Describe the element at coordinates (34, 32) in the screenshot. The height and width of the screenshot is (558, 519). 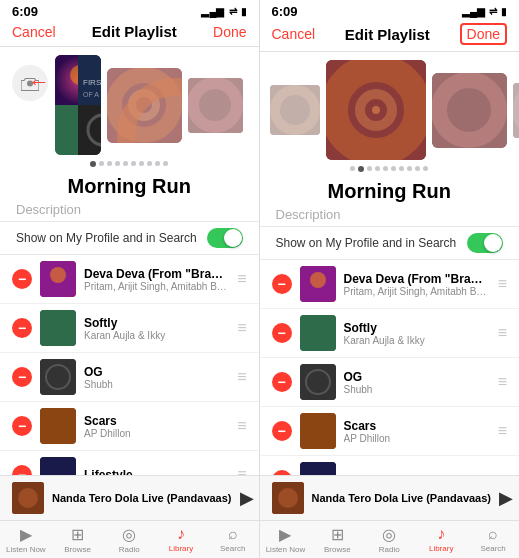
I see `cancel-button-left: Cancel` at that location.